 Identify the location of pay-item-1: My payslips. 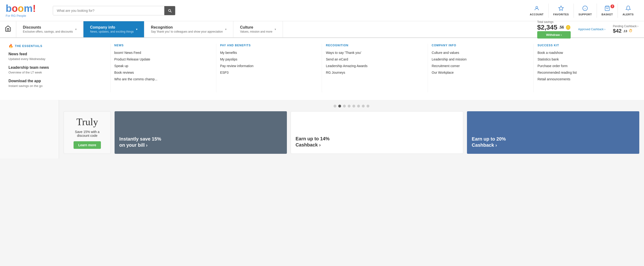
(269, 59).